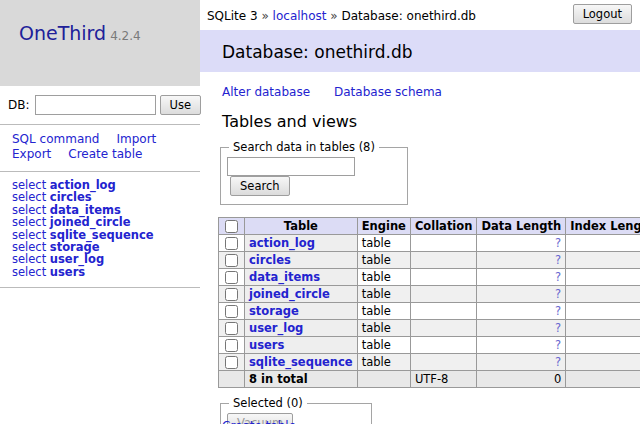 The height and width of the screenshot is (424, 640). What do you see at coordinates (444, 226) in the screenshot?
I see `column-header-collation: Collation` at bounding box center [444, 226].